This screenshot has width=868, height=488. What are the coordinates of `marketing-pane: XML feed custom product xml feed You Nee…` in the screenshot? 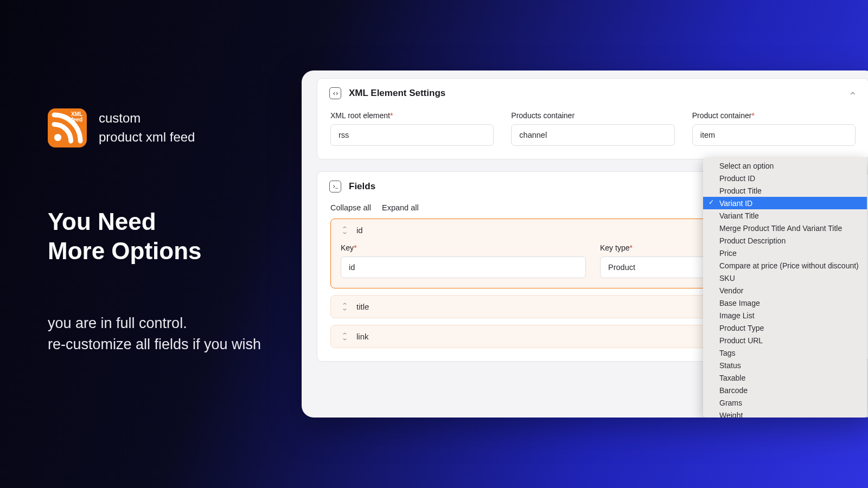 It's located at (162, 232).